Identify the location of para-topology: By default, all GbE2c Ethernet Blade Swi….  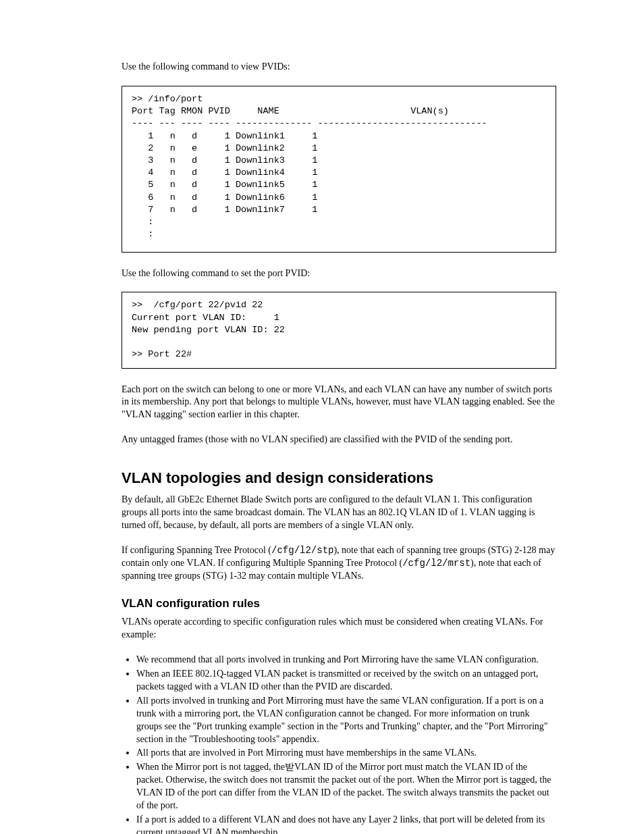
(339, 513).